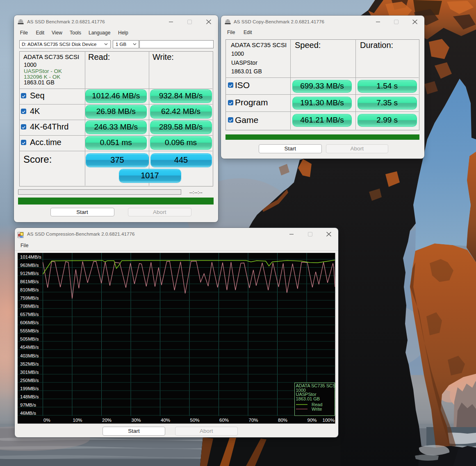  I want to click on svg-text: 40%, so click(166, 420).